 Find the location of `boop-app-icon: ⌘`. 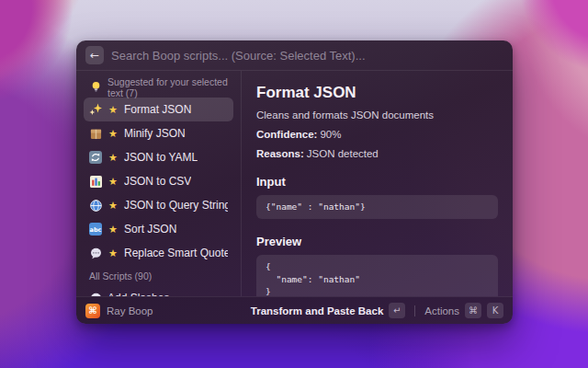

boop-app-icon: ⌘ is located at coordinates (93, 311).